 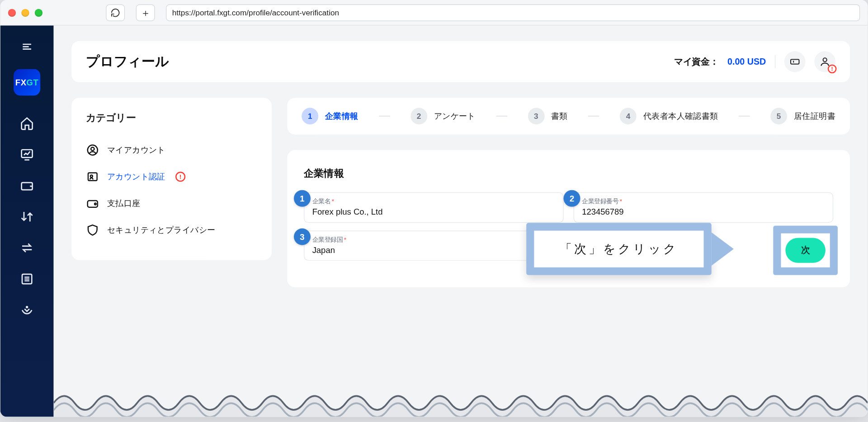 I want to click on category-card: カテゴリー マイアカウント アカウント認証 支払口座, so click(x=172, y=179).